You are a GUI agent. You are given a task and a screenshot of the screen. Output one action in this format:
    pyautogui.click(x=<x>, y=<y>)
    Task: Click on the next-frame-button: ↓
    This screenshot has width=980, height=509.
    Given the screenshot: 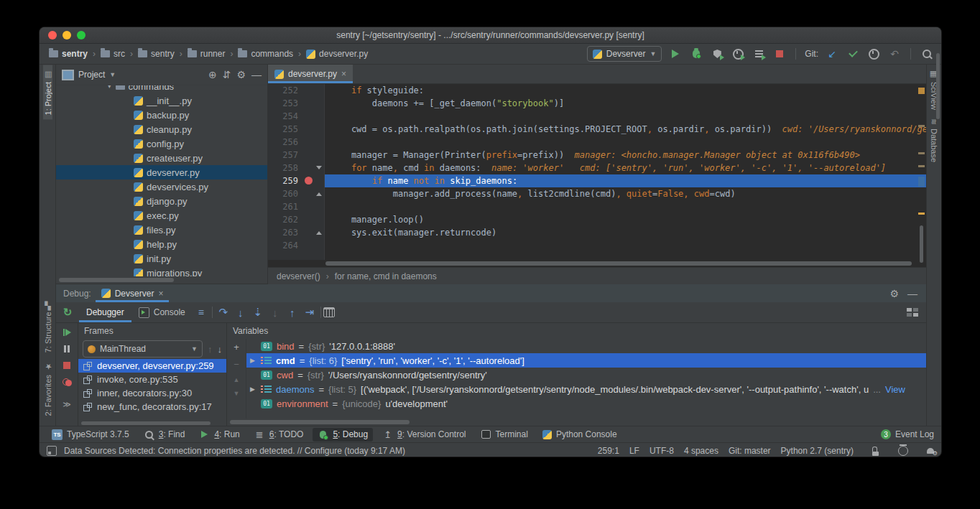 What is the action you would take?
    pyautogui.click(x=220, y=349)
    